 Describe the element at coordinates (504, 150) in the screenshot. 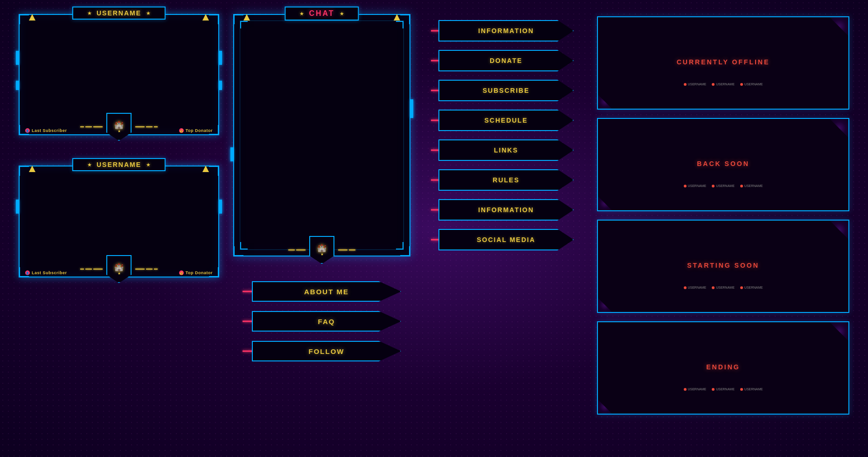

I see `links-btn: LINKS` at that location.